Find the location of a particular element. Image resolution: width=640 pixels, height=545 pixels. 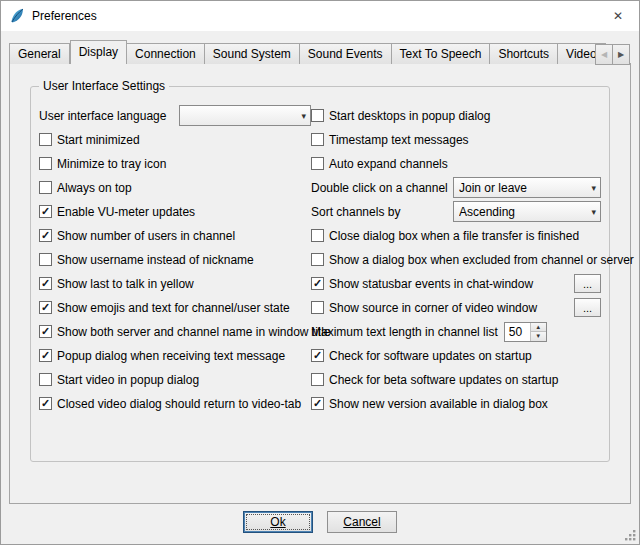

checkbox-label: Start video in popup dialog is located at coordinates (128, 380).